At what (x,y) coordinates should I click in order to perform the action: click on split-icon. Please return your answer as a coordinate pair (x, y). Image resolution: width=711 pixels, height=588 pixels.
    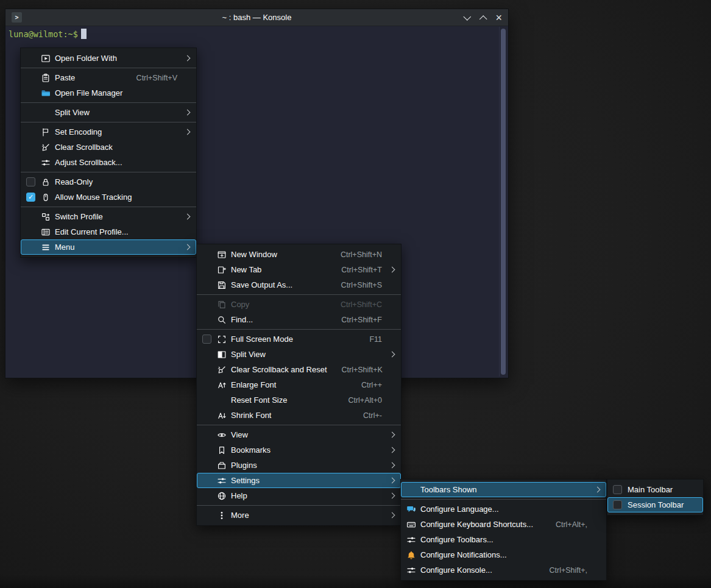
    Looking at the image, I should click on (222, 355).